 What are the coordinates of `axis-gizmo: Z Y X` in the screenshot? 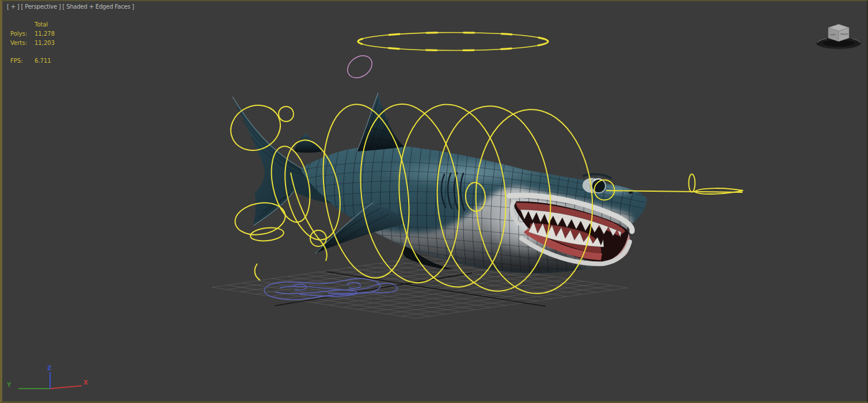 It's located at (51, 383).